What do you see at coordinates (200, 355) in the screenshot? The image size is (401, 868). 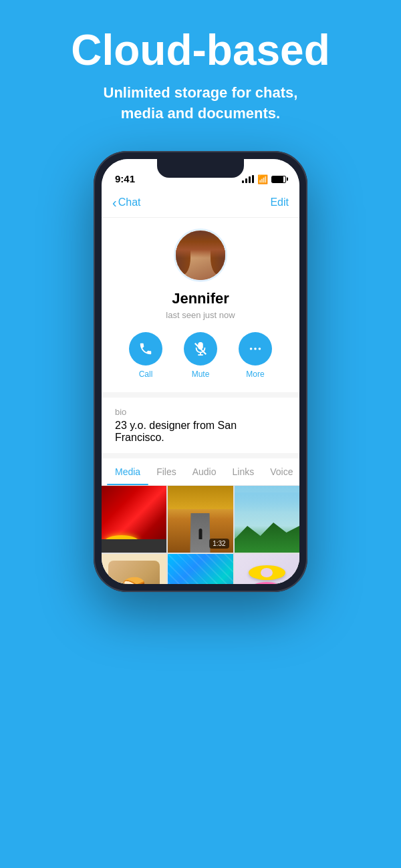 I see `mute-button: Mute` at bounding box center [200, 355].